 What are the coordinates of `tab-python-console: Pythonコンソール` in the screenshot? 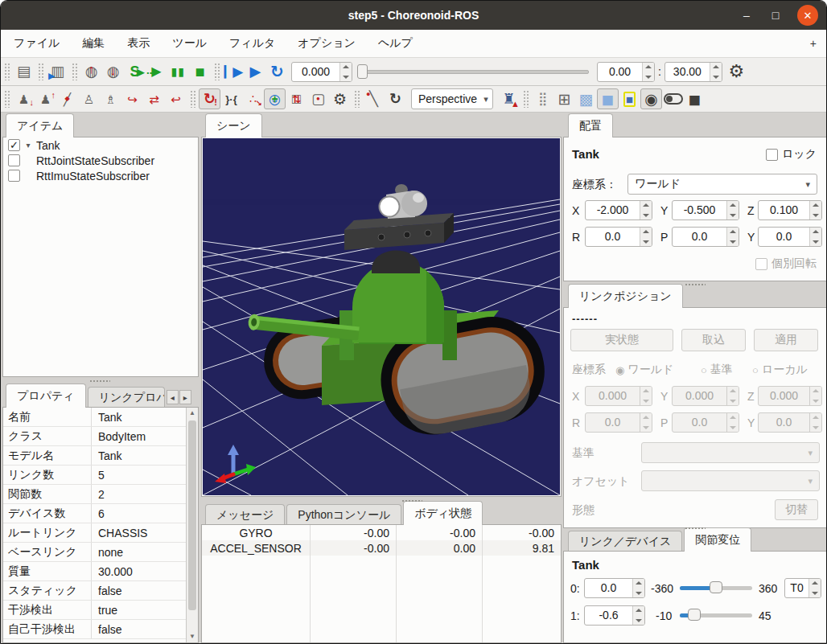 It's located at (344, 515).